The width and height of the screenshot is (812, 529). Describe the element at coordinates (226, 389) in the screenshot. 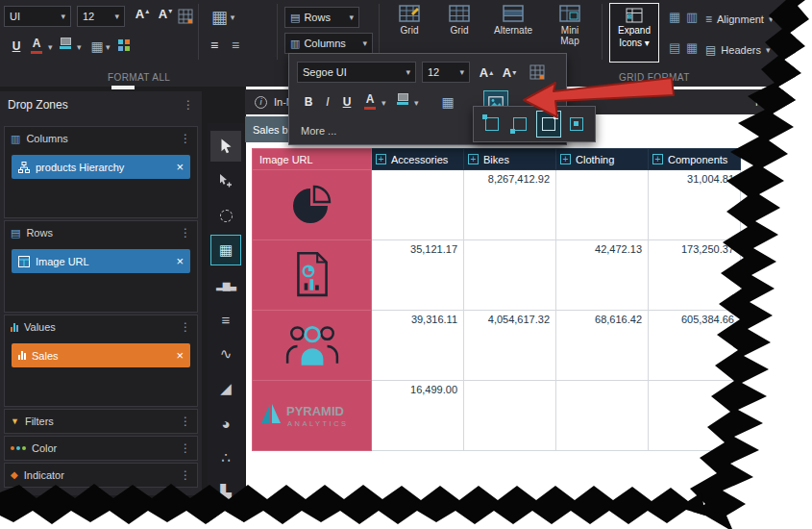

I see `area-chart-tool: ◢` at that location.